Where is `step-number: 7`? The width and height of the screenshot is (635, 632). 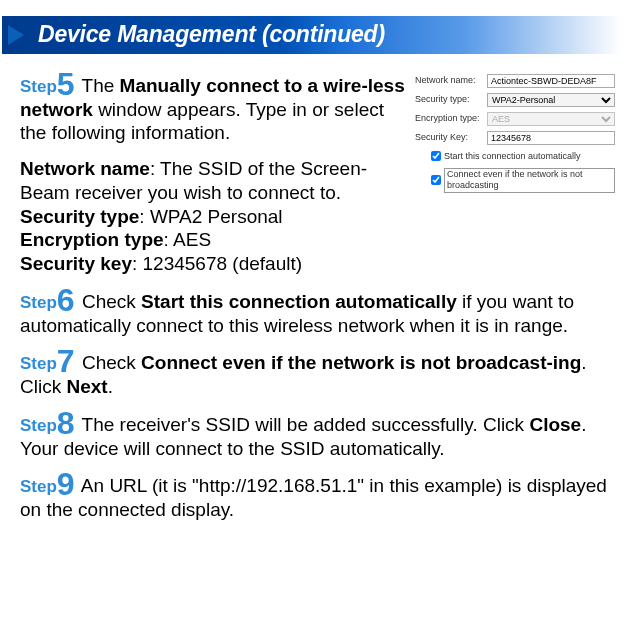
step-number: 7 is located at coordinates (66, 361).